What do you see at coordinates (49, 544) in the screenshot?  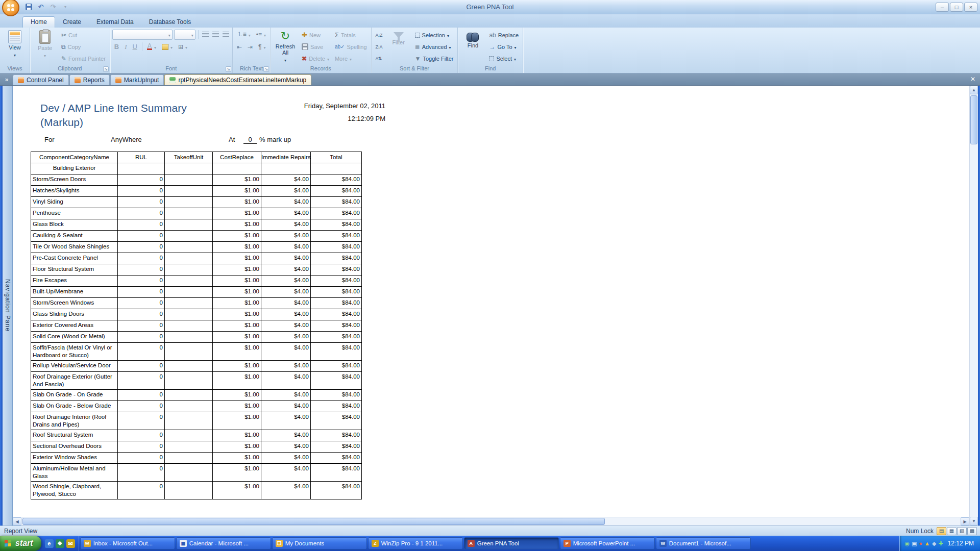 I see `internet-explorer-icon: e` at bounding box center [49, 544].